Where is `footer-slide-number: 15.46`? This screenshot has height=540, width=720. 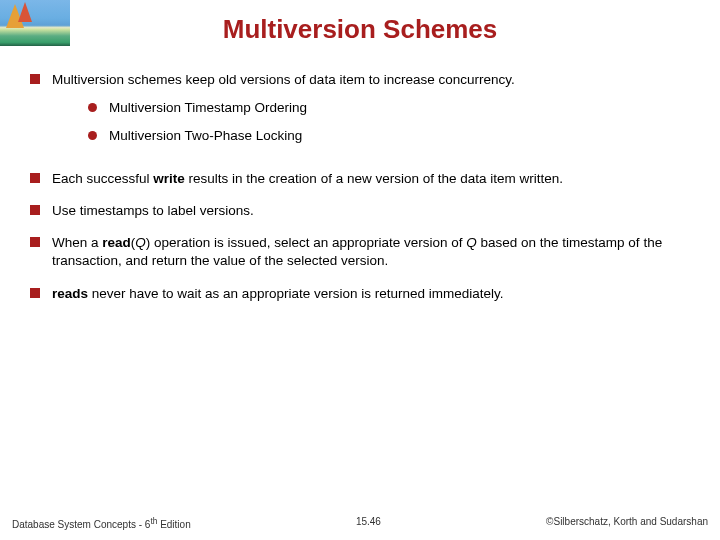 footer-slide-number: 15.46 is located at coordinates (368, 523).